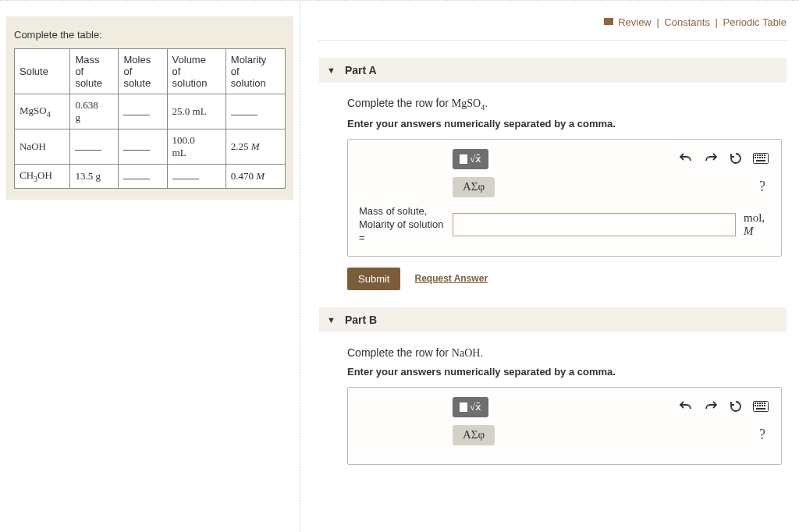  I want to click on answer-box-b: √x̄, so click(565, 426).